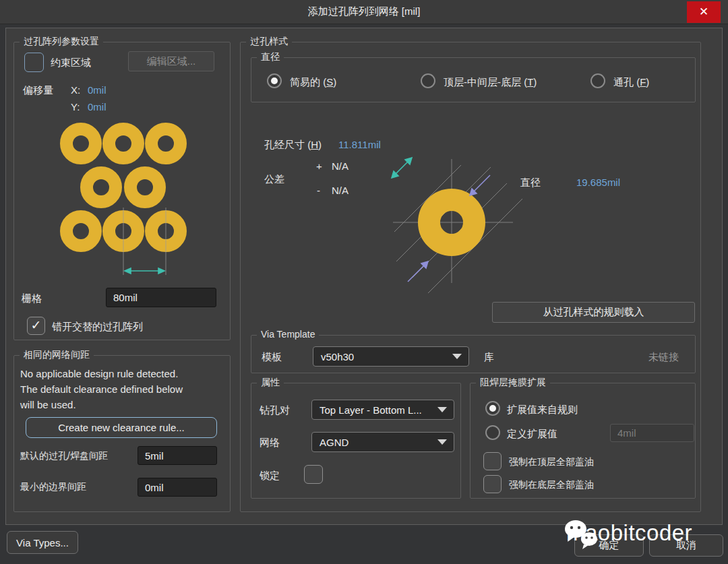 Image resolution: width=728 pixels, height=564 pixels. What do you see at coordinates (288, 334) in the screenshot?
I see `group-label: Via Template` at bounding box center [288, 334].